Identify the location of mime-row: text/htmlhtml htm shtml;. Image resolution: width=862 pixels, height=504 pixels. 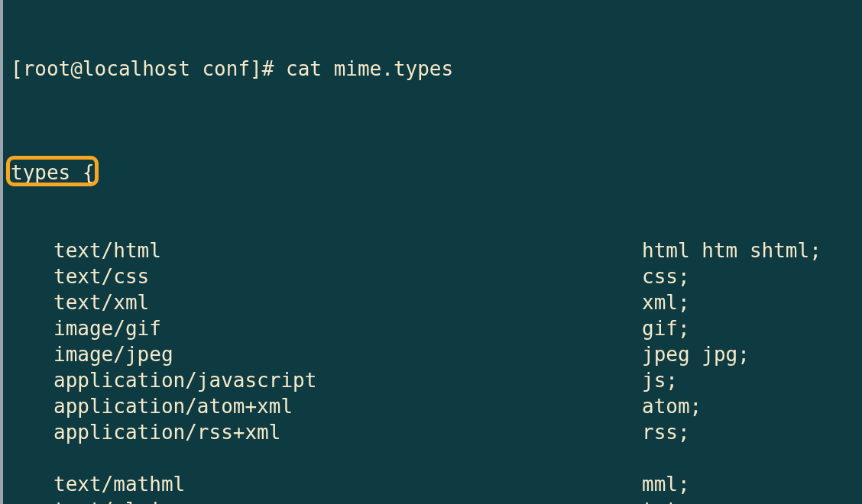
(433, 250).